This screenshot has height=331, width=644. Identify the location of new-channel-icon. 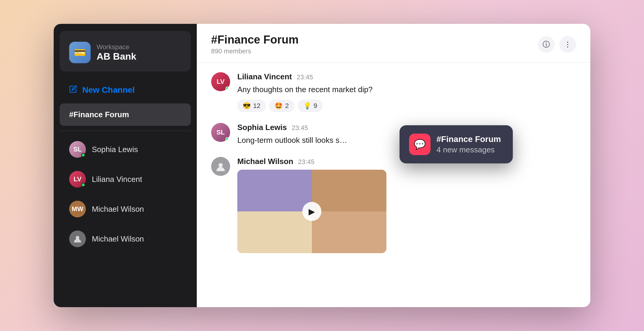
(73, 90).